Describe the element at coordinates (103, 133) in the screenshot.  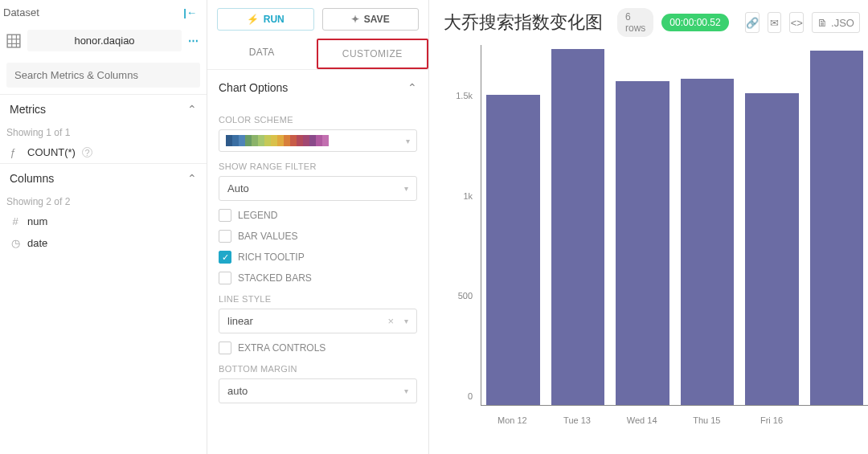
I see `metrics-showing: Showing 1 of 1` at that location.